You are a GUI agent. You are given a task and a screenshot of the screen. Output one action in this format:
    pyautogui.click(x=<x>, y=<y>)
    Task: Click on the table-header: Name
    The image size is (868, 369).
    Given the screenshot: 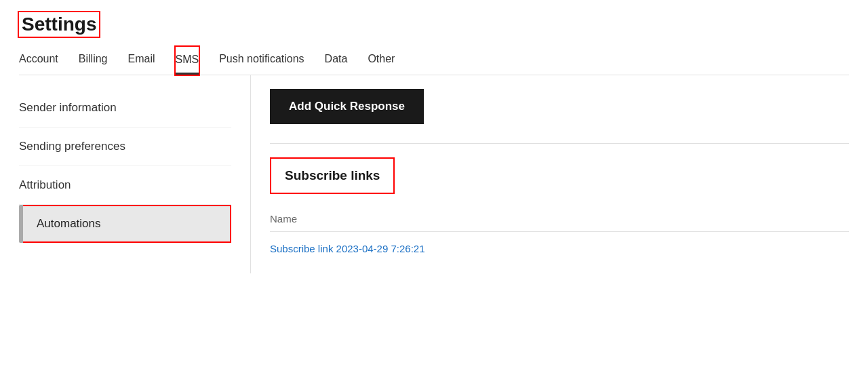 What is the action you would take?
    pyautogui.click(x=559, y=222)
    